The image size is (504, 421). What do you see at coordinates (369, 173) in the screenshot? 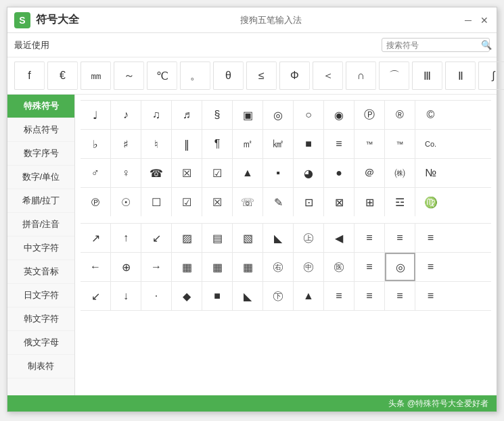
I see `sym-cell: ＠` at bounding box center [369, 173].